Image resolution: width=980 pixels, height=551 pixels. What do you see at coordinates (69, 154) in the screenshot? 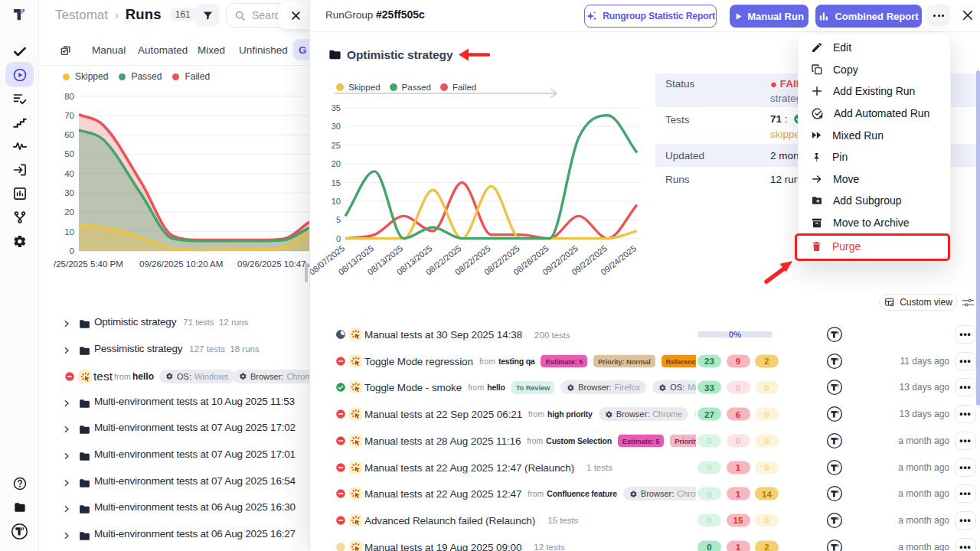
I see `svg-text: 50` at bounding box center [69, 154].